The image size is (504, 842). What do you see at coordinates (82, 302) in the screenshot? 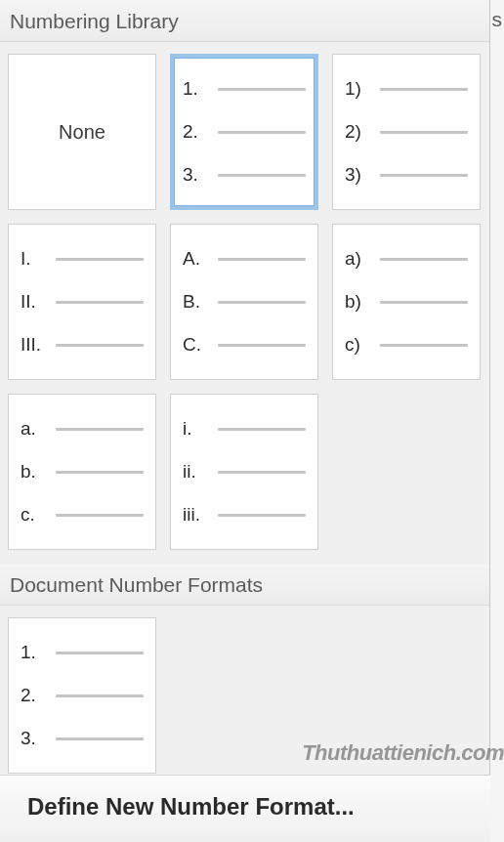
I see `list-row: II.` at bounding box center [82, 302].